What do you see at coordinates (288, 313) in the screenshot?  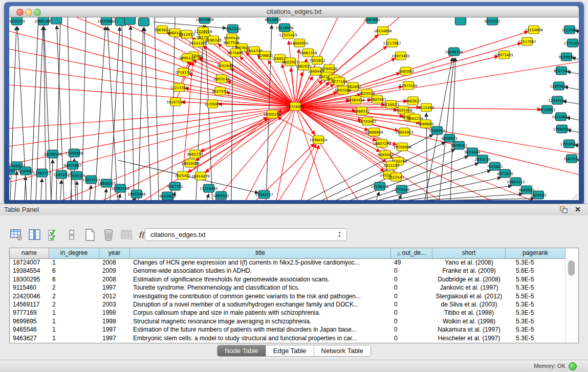 I see `table-row: 977716911998Corpus callosum shape and si…` at bounding box center [288, 313].